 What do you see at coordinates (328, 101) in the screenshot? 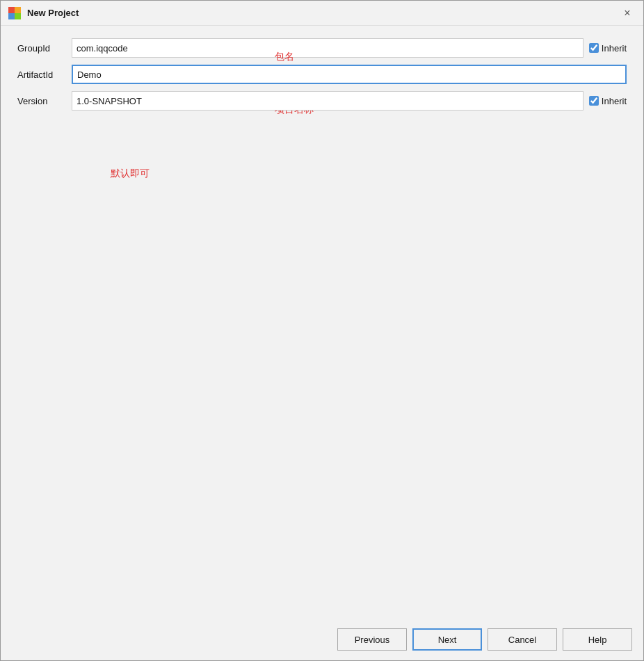
I see `version-input` at bounding box center [328, 101].